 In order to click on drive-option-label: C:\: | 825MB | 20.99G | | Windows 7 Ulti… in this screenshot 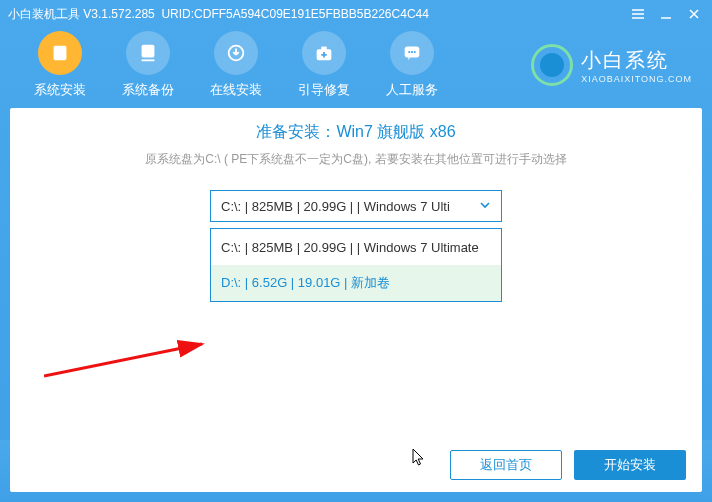, I will do `click(350, 248)`.